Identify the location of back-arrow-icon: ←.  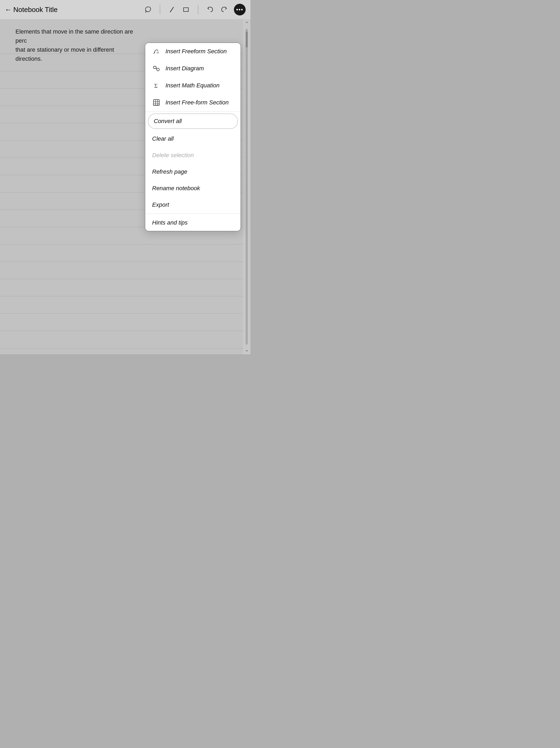
(8, 10).